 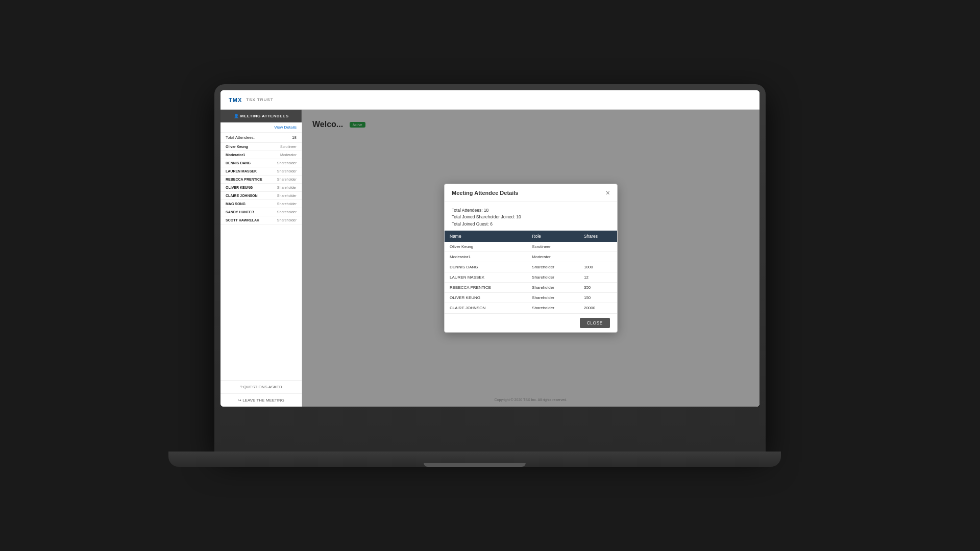 What do you see at coordinates (553, 236) in the screenshot?
I see `table-header-cell: Role` at bounding box center [553, 236].